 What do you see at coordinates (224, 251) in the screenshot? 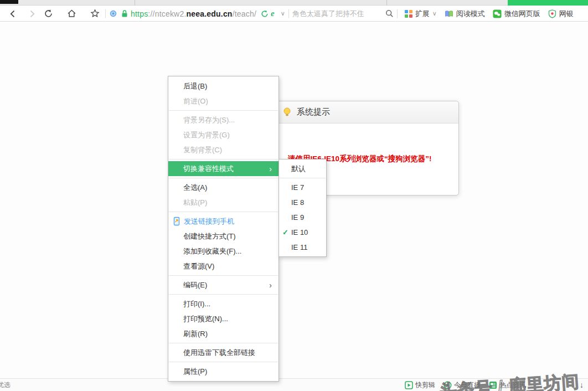
I see `menu-item-add-to-favorites: 添加到收藏夹(F)...` at bounding box center [224, 251].